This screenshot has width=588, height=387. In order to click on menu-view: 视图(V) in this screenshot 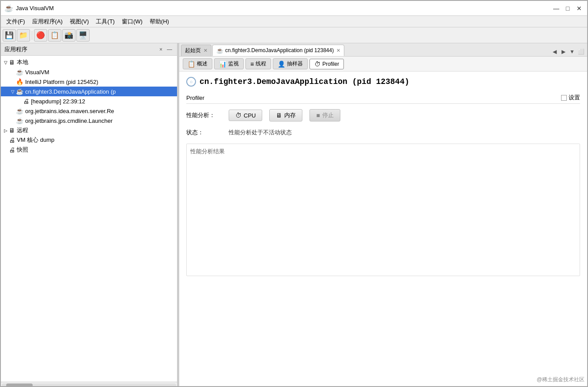, I will do `click(79, 22)`.